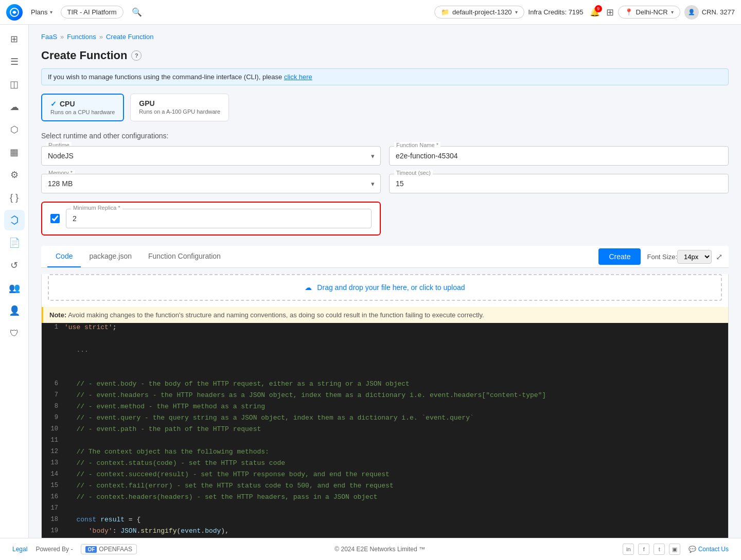  I want to click on region-selector: 📍 Delhi-NCR ▾, so click(649, 12).